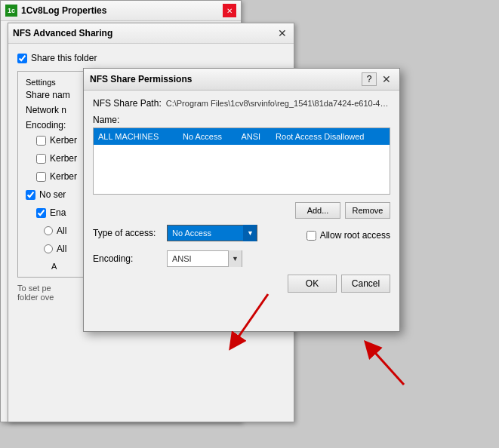  What do you see at coordinates (151, 58) in the screenshot?
I see `share-folder-row: Share this folder` at bounding box center [151, 58].